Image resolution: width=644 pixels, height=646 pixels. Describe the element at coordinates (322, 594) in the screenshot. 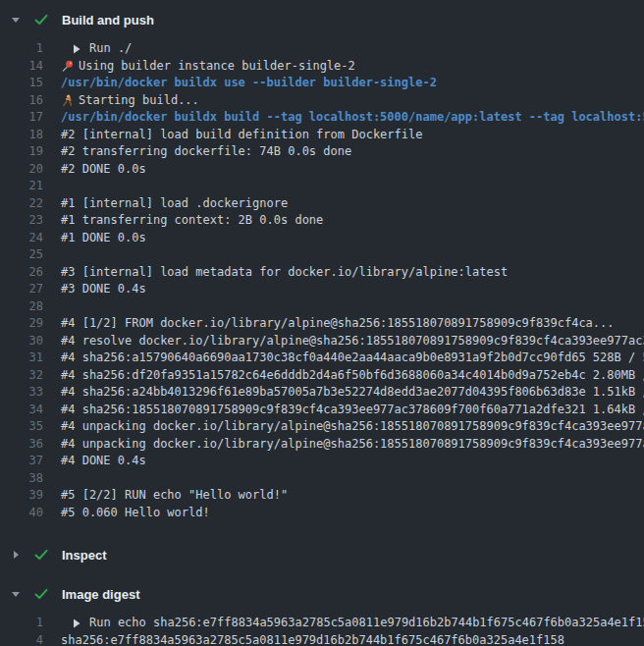

I see `section-header-image-digest: Image digest` at that location.